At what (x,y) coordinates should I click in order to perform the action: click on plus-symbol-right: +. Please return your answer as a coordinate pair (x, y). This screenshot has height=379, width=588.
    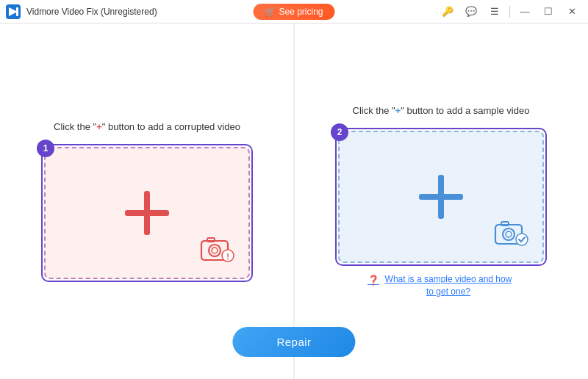
    Looking at the image, I should click on (398, 110).